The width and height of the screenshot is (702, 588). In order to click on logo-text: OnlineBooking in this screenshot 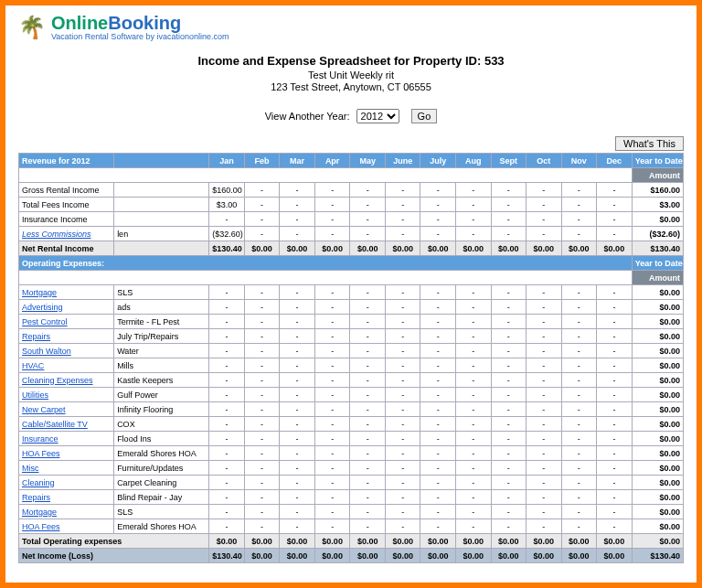, I will do `click(140, 24)`.